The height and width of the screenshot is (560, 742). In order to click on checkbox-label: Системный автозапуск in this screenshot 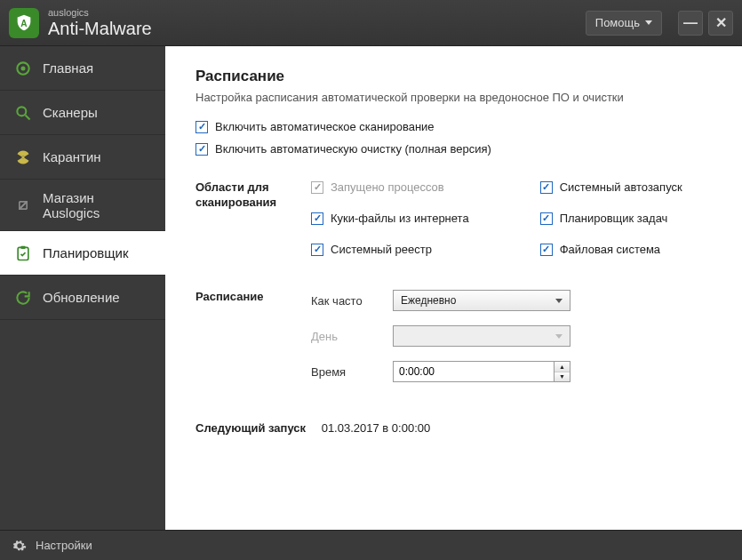, I will do `click(621, 187)`.